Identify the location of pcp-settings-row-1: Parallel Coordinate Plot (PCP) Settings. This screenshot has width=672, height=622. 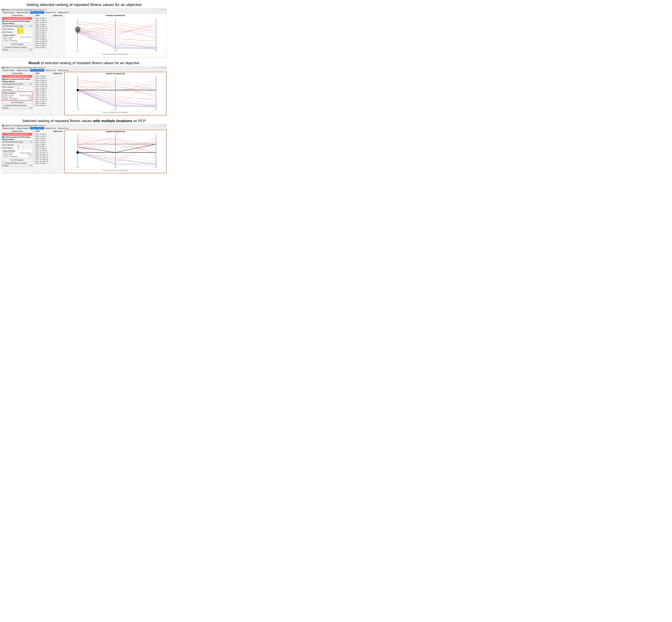
(17, 22).